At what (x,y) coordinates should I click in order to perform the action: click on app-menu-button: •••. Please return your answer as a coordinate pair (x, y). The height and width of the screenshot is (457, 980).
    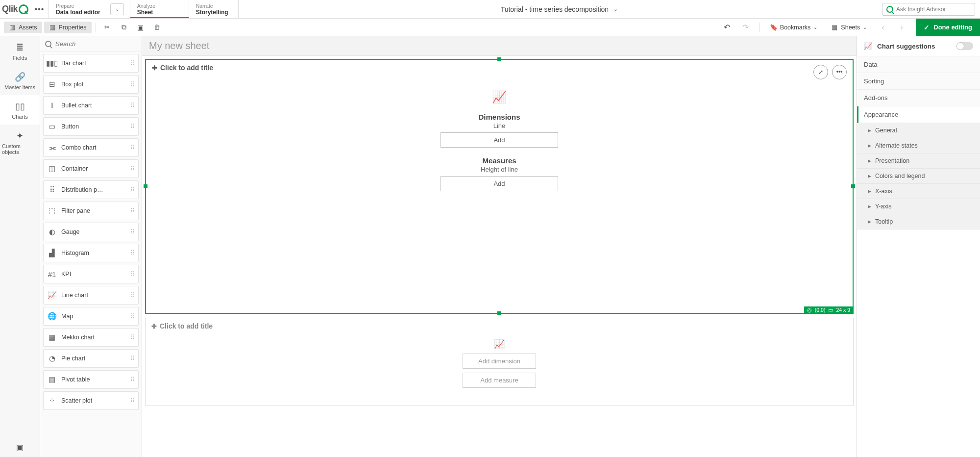
    Looking at the image, I should click on (40, 9).